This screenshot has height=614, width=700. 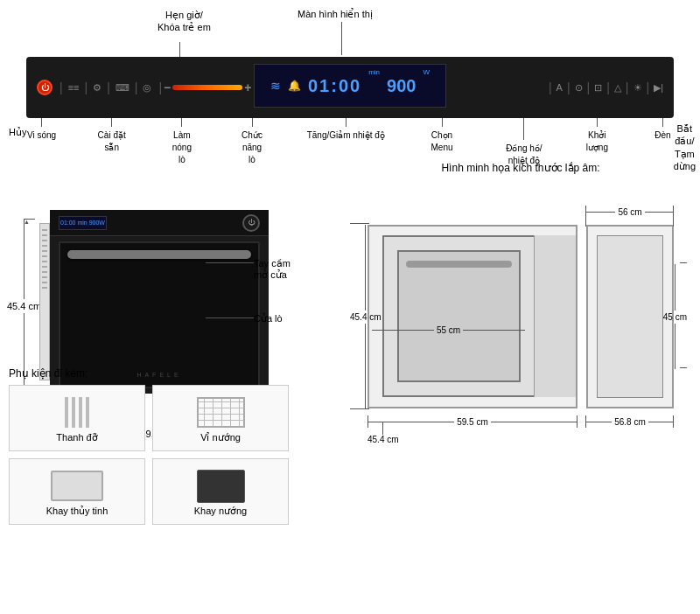 What do you see at coordinates (159, 315) in the screenshot?
I see `oven-door: HAFELE` at bounding box center [159, 315].